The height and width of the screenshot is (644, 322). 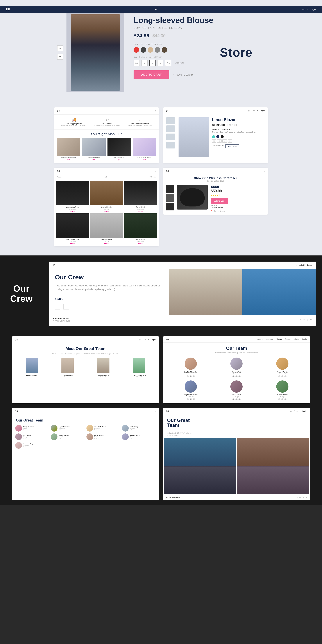 What do you see at coordinates (155, 412) in the screenshot?
I see `great-team-menu-icon: ≡` at bounding box center [155, 412].